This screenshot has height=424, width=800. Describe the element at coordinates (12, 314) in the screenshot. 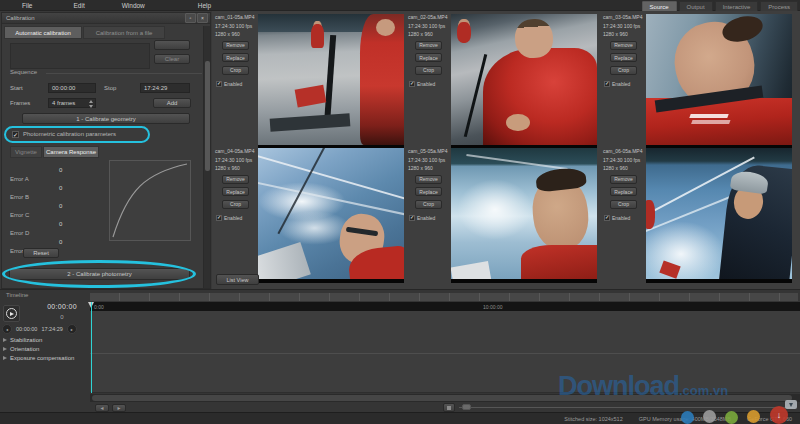

I see `play-button` at that location.